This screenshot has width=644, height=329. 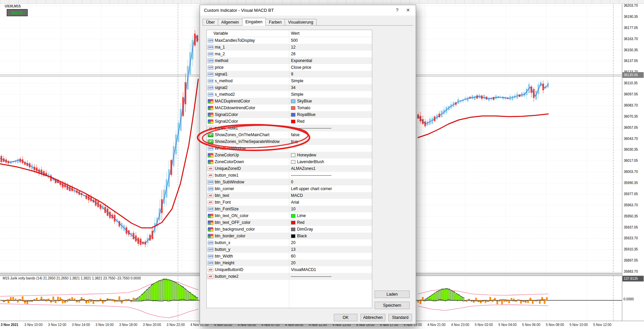 I want to click on parameter-row: 123btn_cornerLeft upper chart corner, so click(x=289, y=189).